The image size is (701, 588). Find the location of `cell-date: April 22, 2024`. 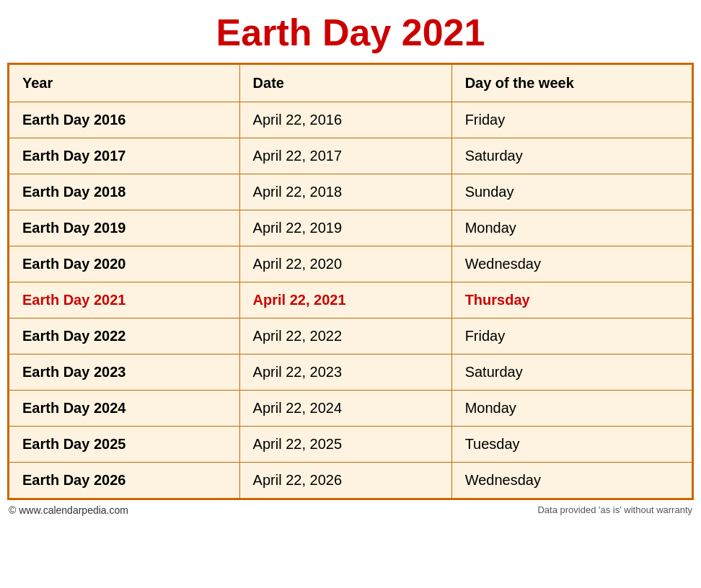

cell-date: April 22, 2024 is located at coordinates (345, 409).